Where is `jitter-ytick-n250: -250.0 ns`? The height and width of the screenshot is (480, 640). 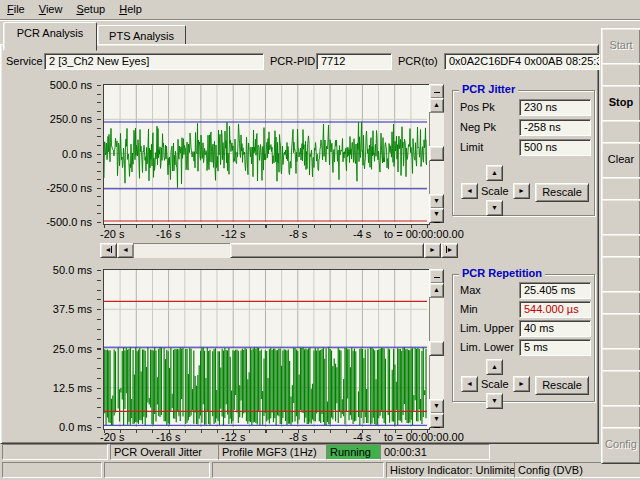
jitter-ytick-n250: -250.0 ns is located at coordinates (59, 188).